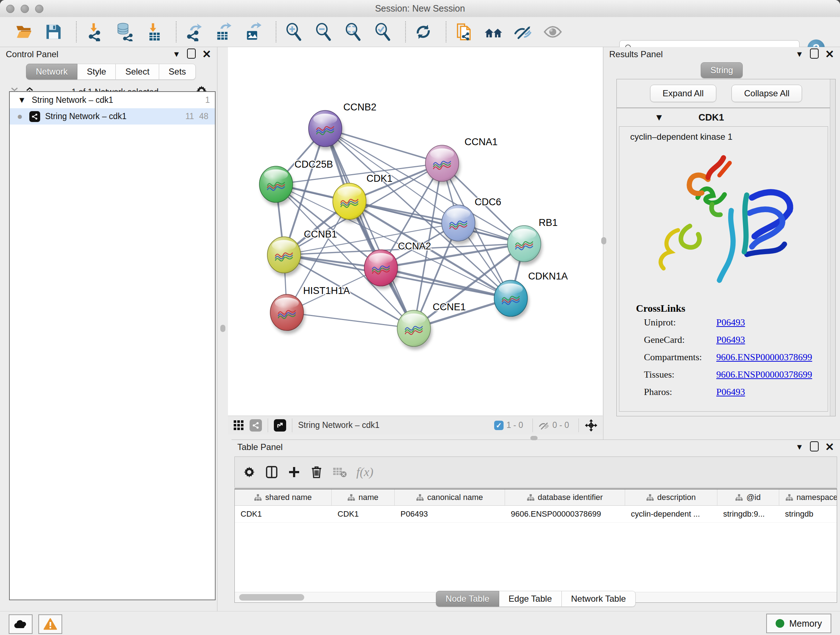  Describe the element at coordinates (544, 426) in the screenshot. I see `hidden-eye-icon` at that location.